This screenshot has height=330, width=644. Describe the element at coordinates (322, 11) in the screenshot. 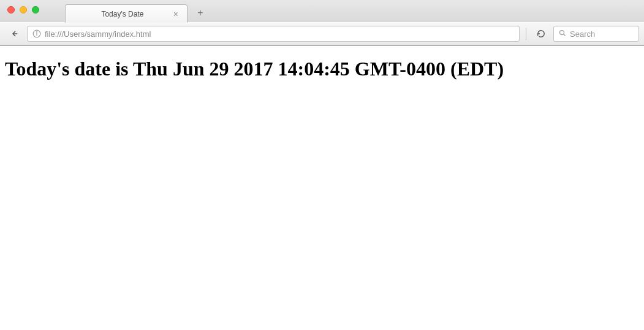

I see `title-bar: Today's Date × +` at that location.